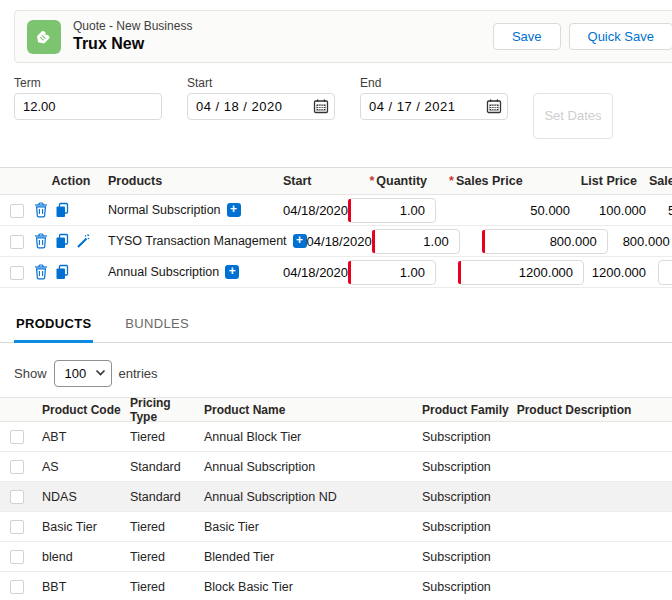  I want to click on line-item-row: Normal Subscription + 04/18/2020 50.000 …, so click(336, 210).